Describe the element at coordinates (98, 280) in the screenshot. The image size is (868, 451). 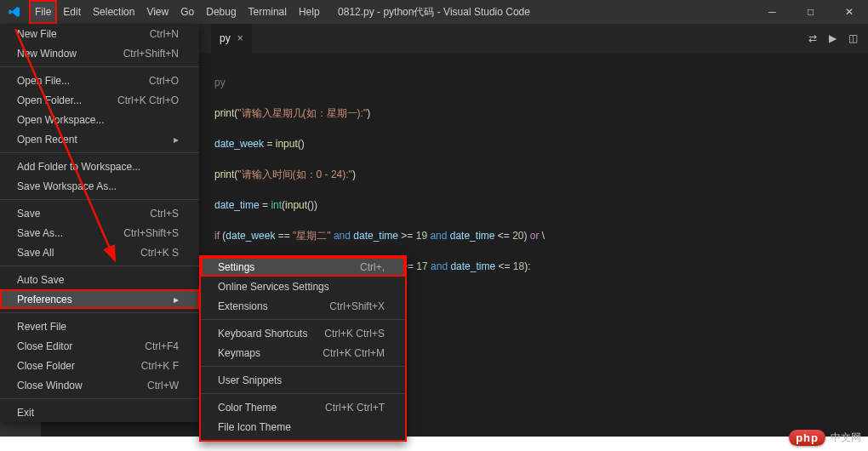
I see `menu-item-label: Auto Save` at that location.